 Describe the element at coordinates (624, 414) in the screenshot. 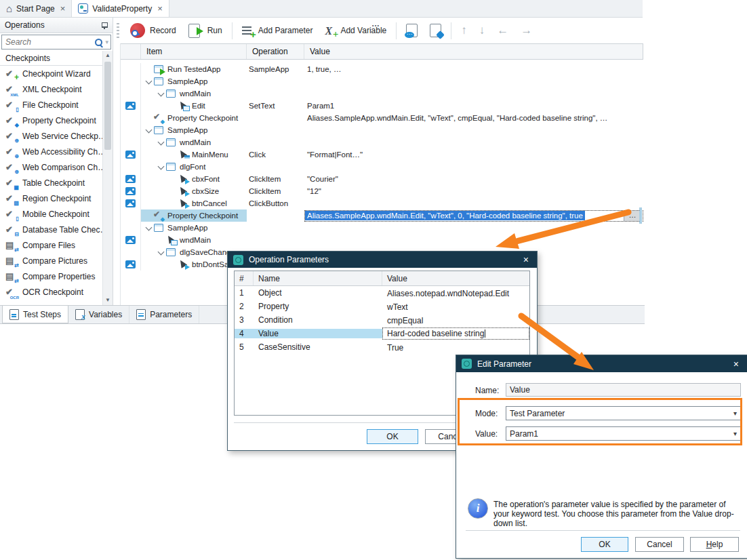

I see `mode-dropdown: Test Parameter` at that location.